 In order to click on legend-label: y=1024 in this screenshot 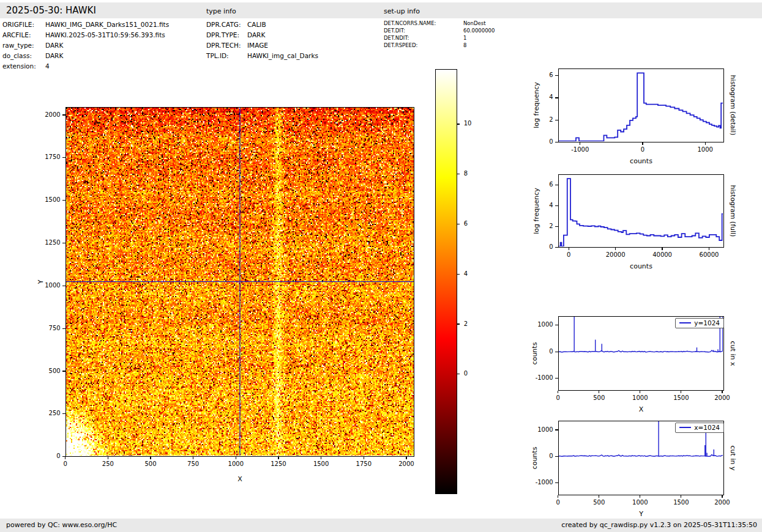, I will do `click(707, 323)`.